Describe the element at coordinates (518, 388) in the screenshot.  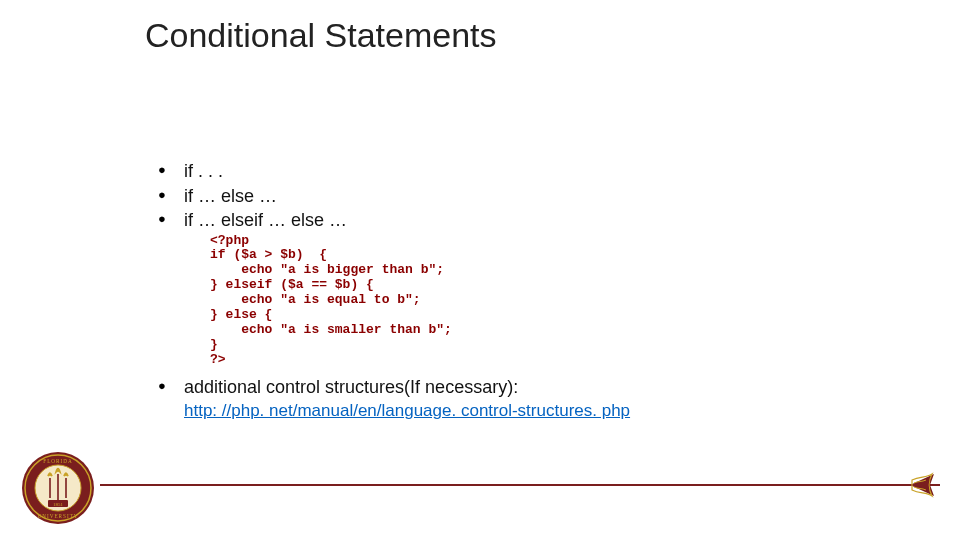
I see `bullet-list: additional control structures(If necessa…` at that location.